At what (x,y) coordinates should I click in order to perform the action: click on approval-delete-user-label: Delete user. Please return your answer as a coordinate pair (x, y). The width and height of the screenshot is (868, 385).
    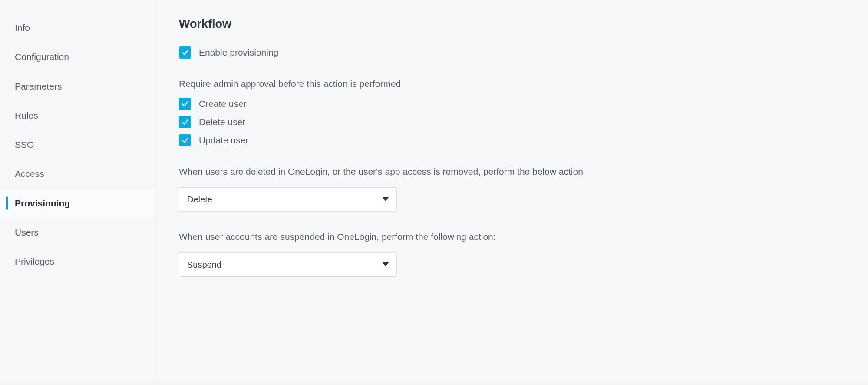
    Looking at the image, I should click on (222, 122).